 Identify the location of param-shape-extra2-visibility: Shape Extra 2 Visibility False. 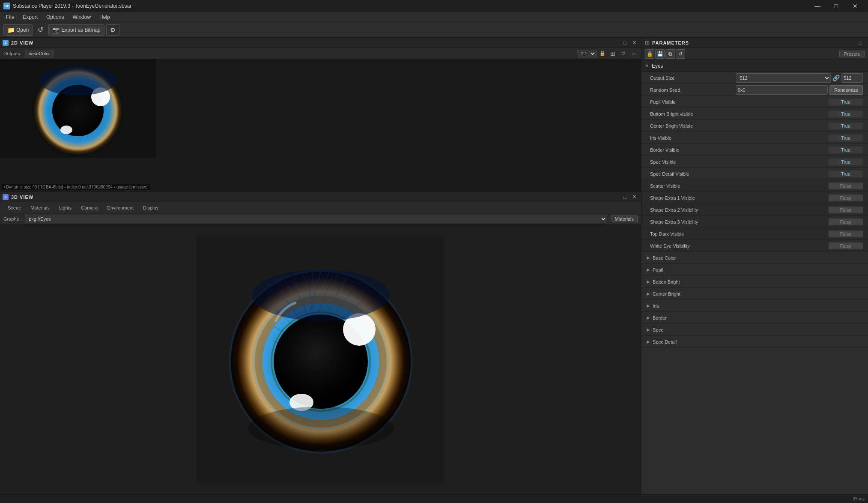
(755, 210).